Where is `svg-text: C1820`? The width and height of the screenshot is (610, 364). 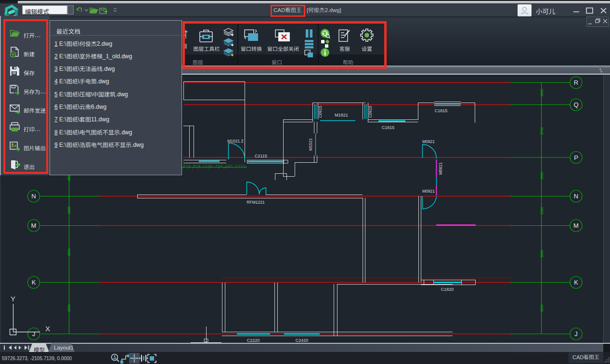 svg-text: C1820 is located at coordinates (448, 289).